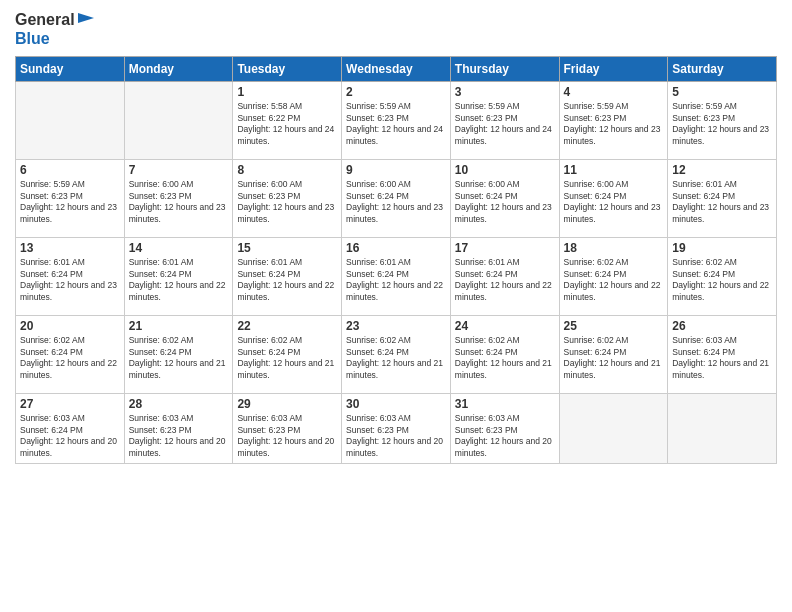 This screenshot has height=612, width=792. Describe the element at coordinates (70, 277) in the screenshot. I see `calendar-cell: 13Sunrise: 6:01 AM Sunset: 6:24 PM Dayli…` at that location.